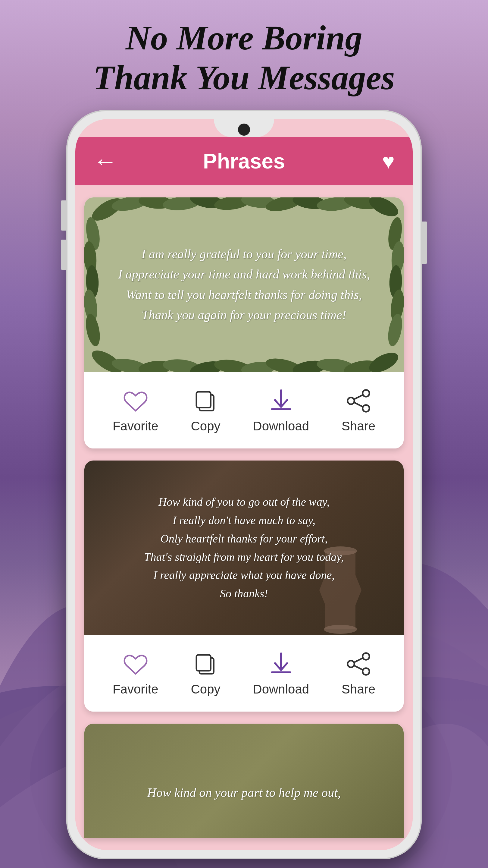 The image size is (488, 868). Describe the element at coordinates (205, 401) in the screenshot. I see `copy-icon` at that location.